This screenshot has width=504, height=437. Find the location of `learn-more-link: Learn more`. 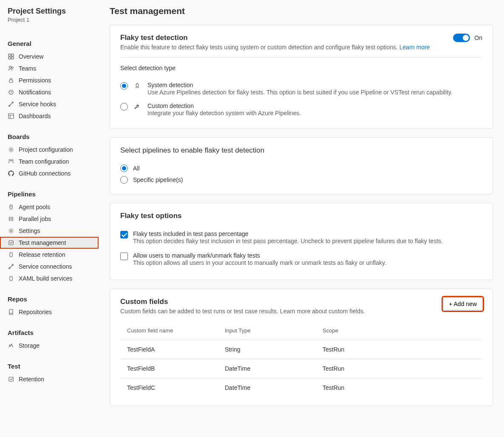

learn-more-link: Learn more is located at coordinates (415, 47).